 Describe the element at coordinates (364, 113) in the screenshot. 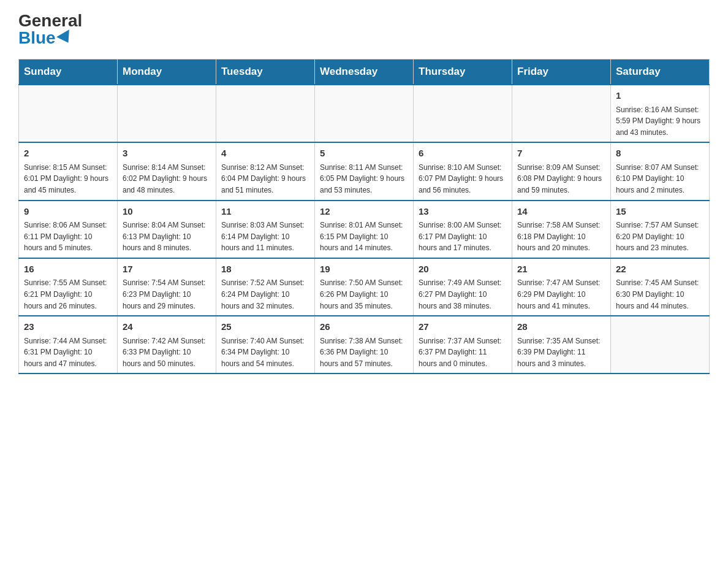

I see `calendar-week-row: 1Sunrise: 8:16 AM Sunset: 5:59 PM Daylig…` at that location.